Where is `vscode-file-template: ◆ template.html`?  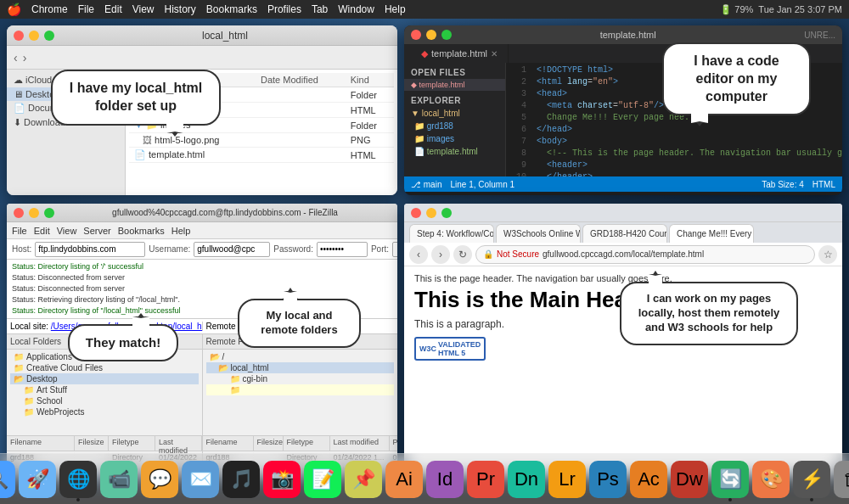
vscode-file-template: ◆ template.html is located at coordinates (455, 85).